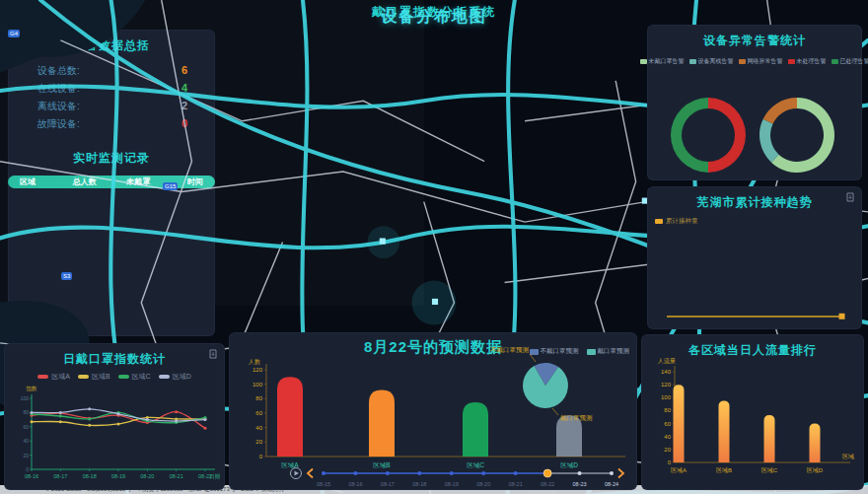 The width and height of the screenshot is (868, 494). What do you see at coordinates (181, 377) in the screenshot?
I see `legend-label: 区域D` at bounding box center [181, 377].